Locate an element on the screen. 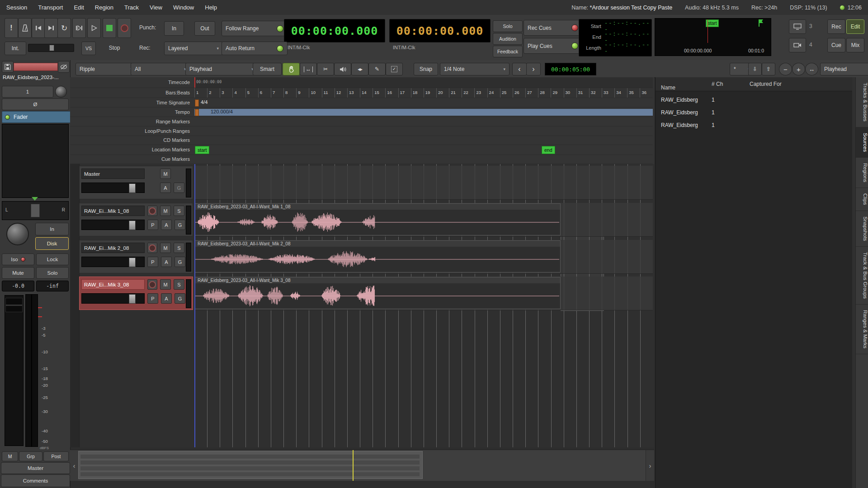 This screenshot has width=868, height=488. recorder-window-button: Rec is located at coordinates (836, 27).